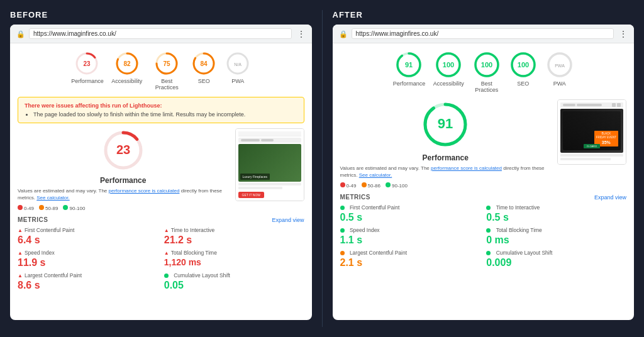  Describe the element at coordinates (523, 84) in the screenshot. I see `after-score-label-seo: SEO` at that location.